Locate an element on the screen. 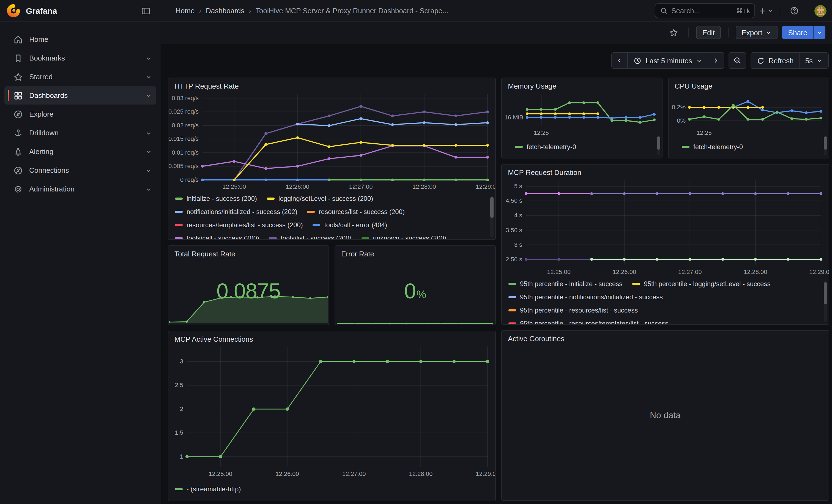 The width and height of the screenshot is (832, 504). refresh-button: Refresh is located at coordinates (775, 60).